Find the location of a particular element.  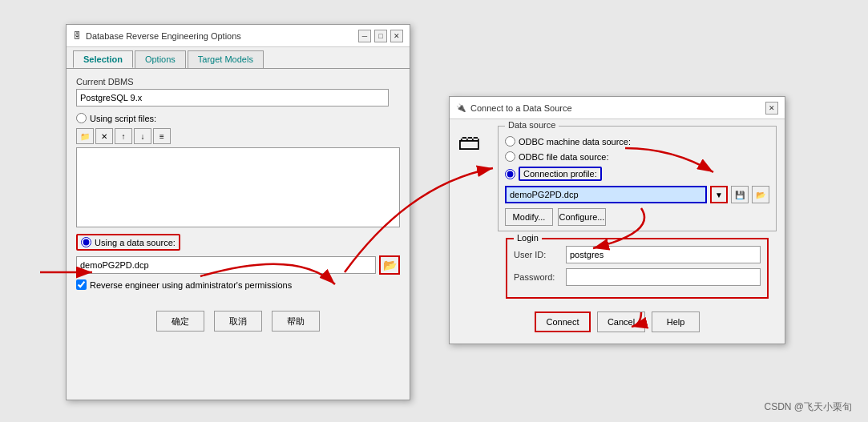

script-files-radio is located at coordinates (82, 119).